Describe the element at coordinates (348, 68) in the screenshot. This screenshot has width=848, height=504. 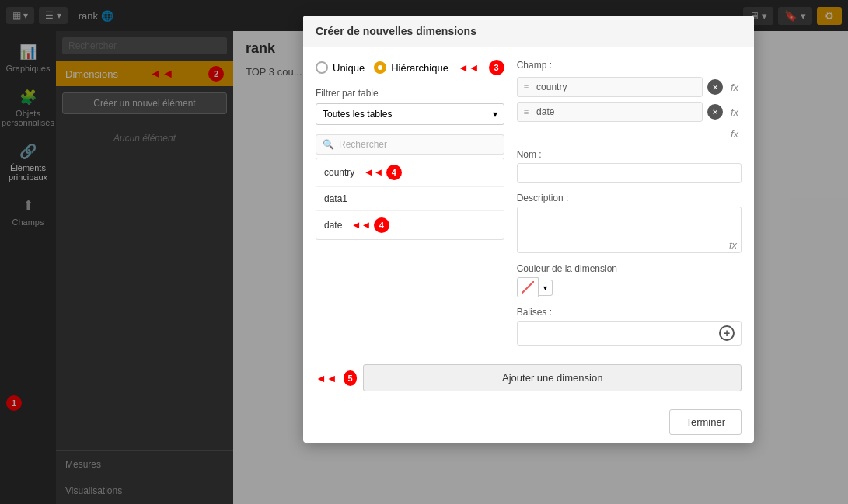
I see `radio-unique-label: Unique` at that location.